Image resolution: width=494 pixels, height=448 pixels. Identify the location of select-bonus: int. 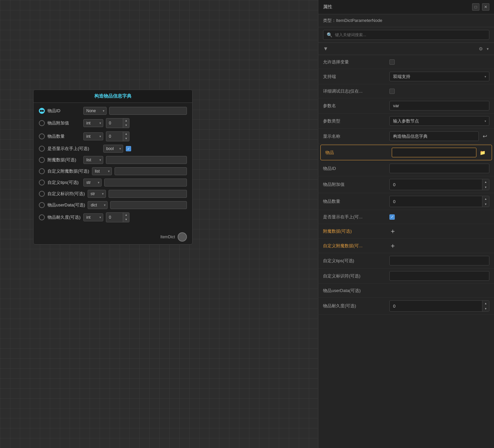
(93, 123).